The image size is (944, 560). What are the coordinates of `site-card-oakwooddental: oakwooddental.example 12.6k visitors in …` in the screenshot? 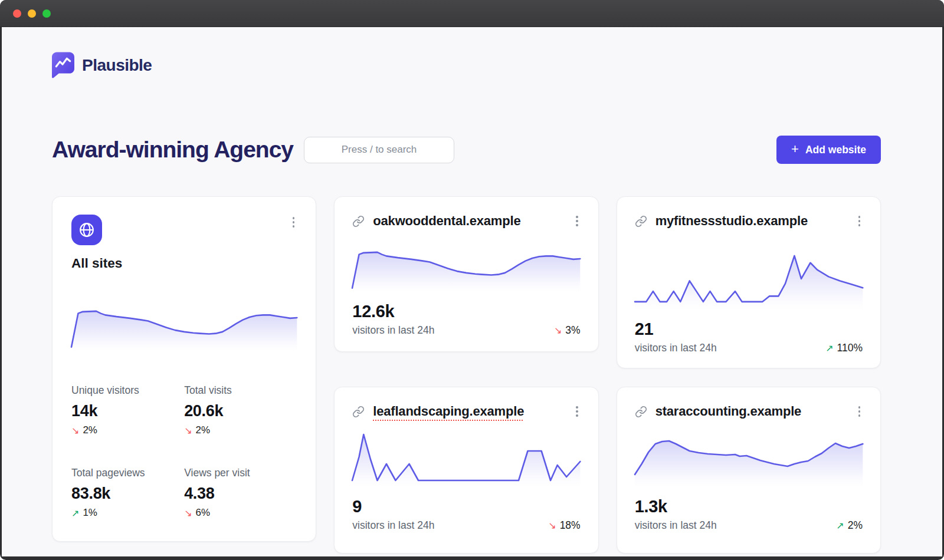 It's located at (466, 274).